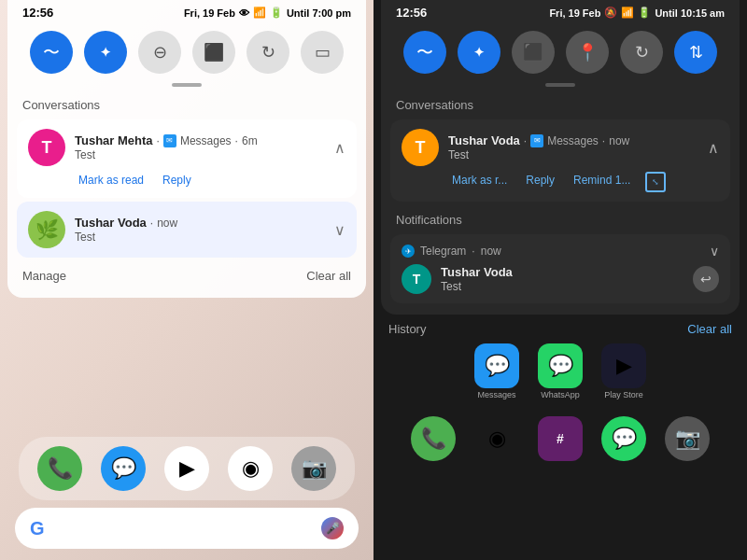 The image size is (747, 560). What do you see at coordinates (177, 180) in the screenshot?
I see `reply-btn-1: Reply` at bounding box center [177, 180].